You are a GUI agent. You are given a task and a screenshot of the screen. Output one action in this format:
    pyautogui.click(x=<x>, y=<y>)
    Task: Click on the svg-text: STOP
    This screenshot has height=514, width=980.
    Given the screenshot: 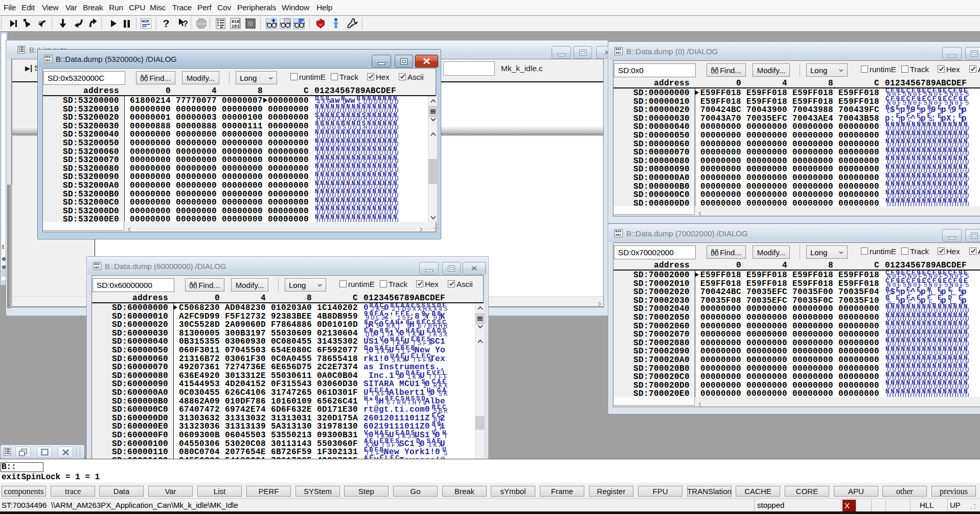 What is the action you would take?
    pyautogui.click(x=201, y=24)
    